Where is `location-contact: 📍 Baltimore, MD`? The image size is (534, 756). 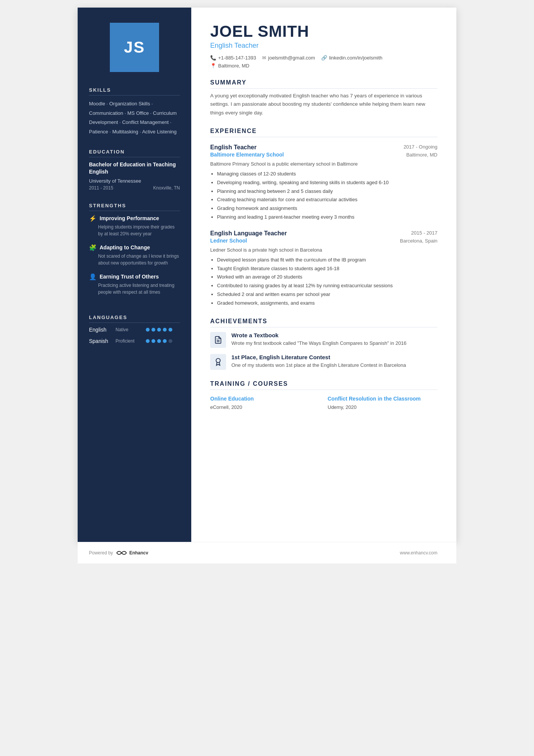 location-contact: 📍 Baltimore, MD is located at coordinates (230, 66).